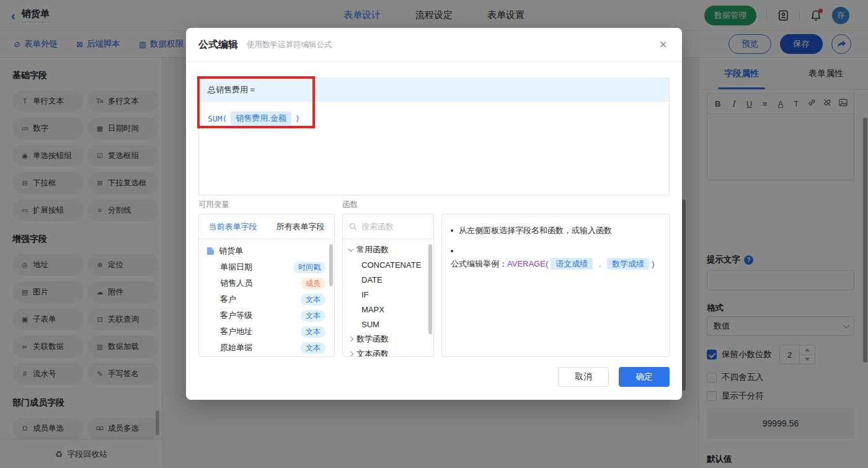  Describe the element at coordinates (290, 45) in the screenshot. I see `dialog-subtitle: 使用数学运算符编辑公式` at that location.